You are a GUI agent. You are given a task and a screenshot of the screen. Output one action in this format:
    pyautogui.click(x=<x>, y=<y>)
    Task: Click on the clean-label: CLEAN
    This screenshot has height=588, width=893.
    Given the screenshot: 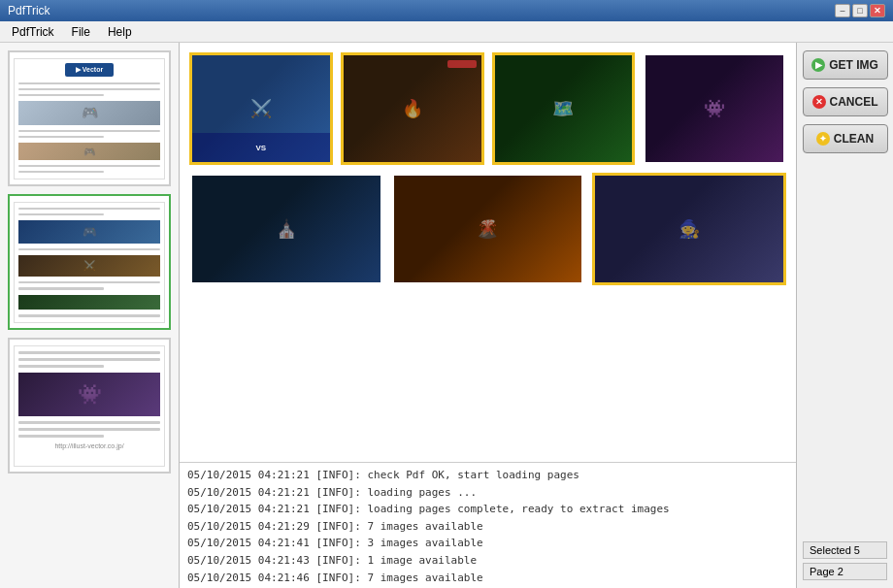 What is the action you would take?
    pyautogui.click(x=854, y=139)
    